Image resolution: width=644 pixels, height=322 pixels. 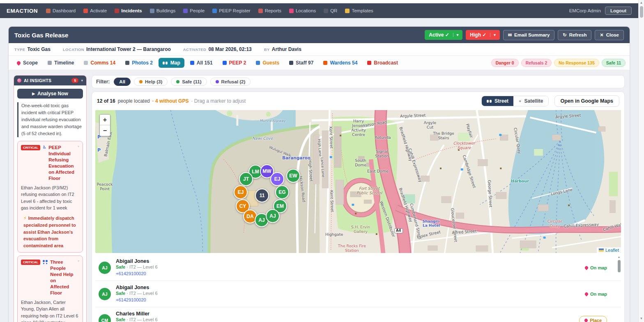 What do you see at coordinates (358, 315) in the screenshot?
I see `person-row: CM Charles Miller Safe · IT2 — Level 6 +…` at bounding box center [358, 315].